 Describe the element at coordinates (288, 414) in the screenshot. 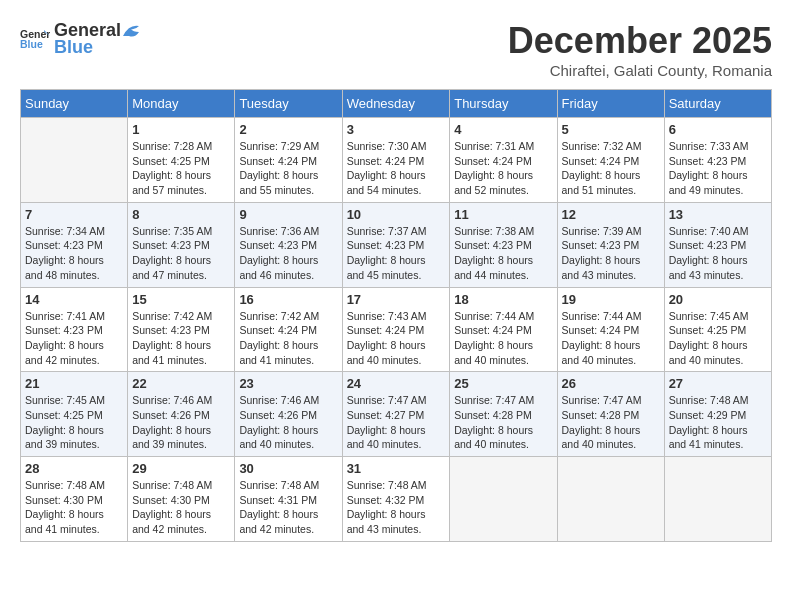

I see `calendar-cell: 23Sunrise: 7:46 AM Sunset: 4:26 PM Dayli…` at that location.